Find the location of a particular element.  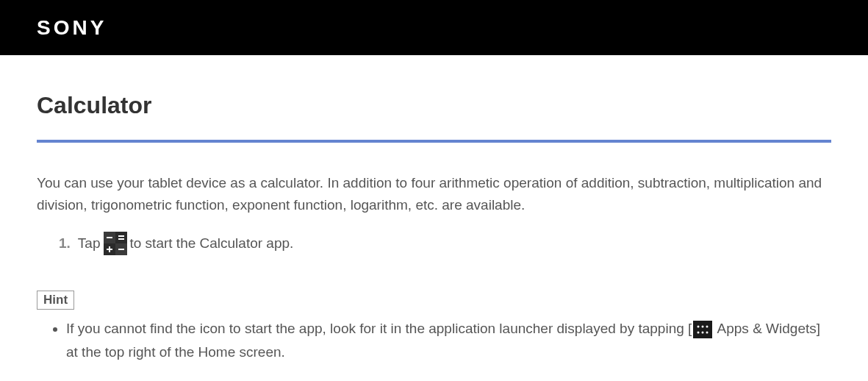

calculator-icon is located at coordinates (115, 243).